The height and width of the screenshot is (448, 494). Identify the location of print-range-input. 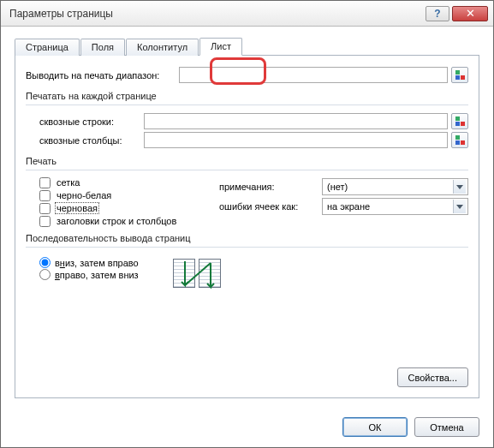
(313, 75).